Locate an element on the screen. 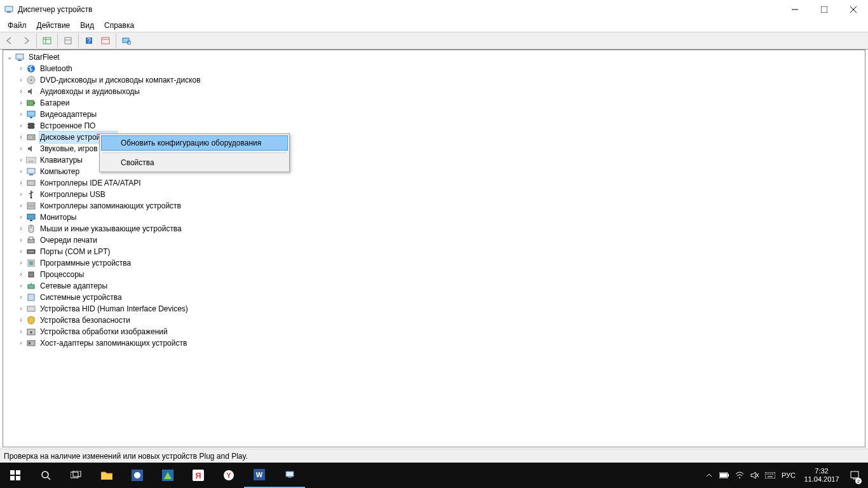 This screenshot has height=488, width=868. toolbar-help-icon: ? is located at coordinates (89, 41).